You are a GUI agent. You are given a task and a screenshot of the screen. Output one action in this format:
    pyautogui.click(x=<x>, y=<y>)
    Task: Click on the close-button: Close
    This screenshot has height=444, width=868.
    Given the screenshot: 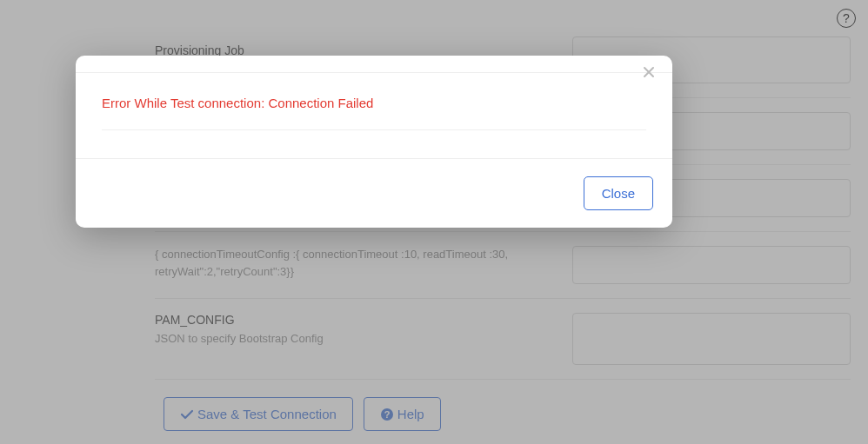 What is the action you would take?
    pyautogui.click(x=618, y=193)
    